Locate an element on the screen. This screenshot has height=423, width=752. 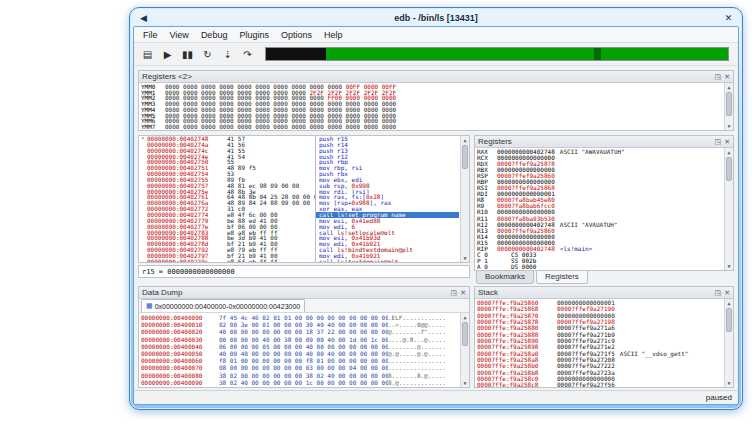
dump-row: 00000000:0040007008 00 00 00 00 00 00 00… is located at coordinates (300, 368).